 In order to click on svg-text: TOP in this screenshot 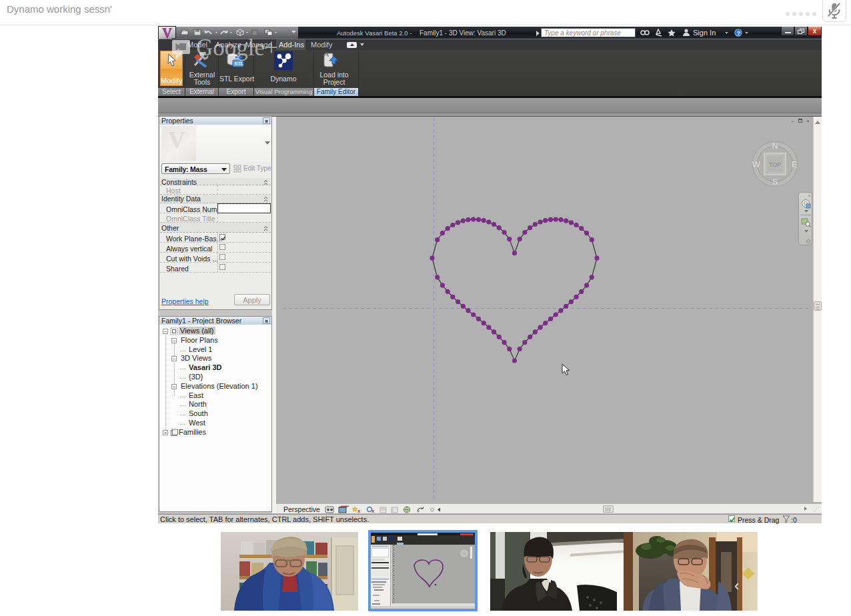, I will do `click(775, 165)`.